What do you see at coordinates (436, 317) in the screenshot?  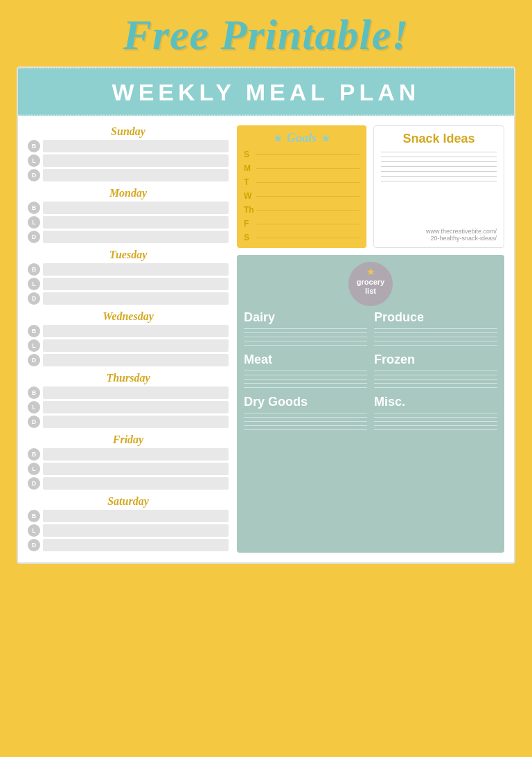 I see `grocery-category-label: Produce` at bounding box center [436, 317].